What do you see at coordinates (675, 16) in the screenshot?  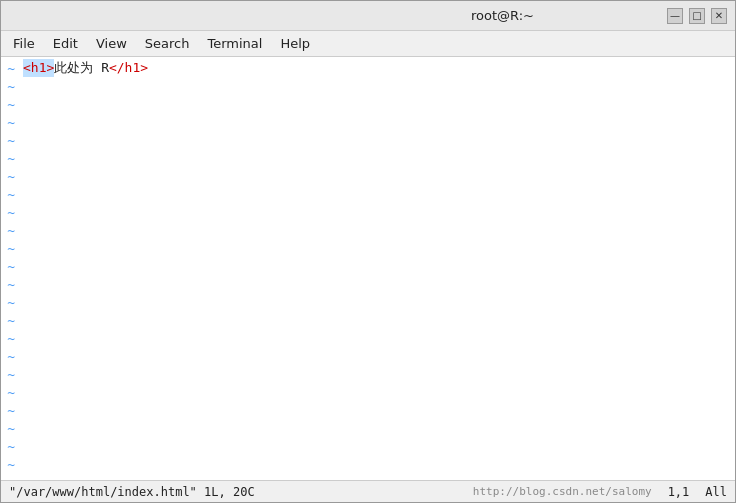 I see `minimize-button: —` at bounding box center [675, 16].